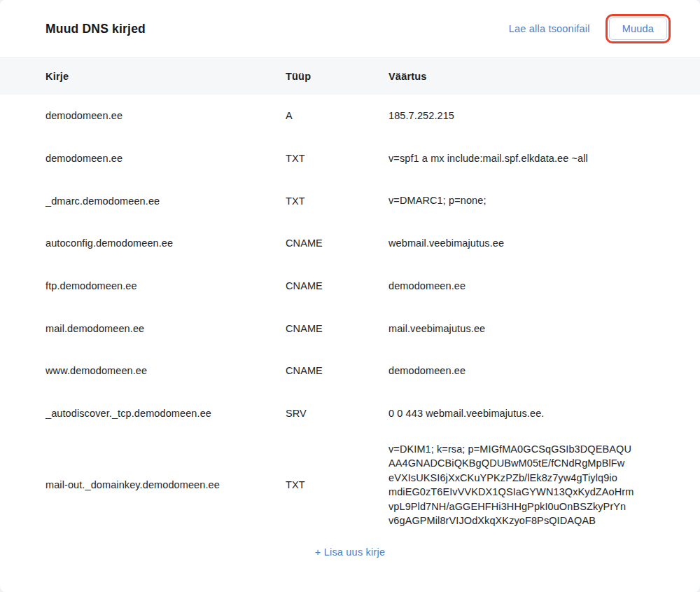 This screenshot has width=700, height=592. What do you see at coordinates (350, 328) in the screenshot?
I see `table-row: mail.demodomeen.eeCNAMEmail.veebimajutus…` at bounding box center [350, 328].